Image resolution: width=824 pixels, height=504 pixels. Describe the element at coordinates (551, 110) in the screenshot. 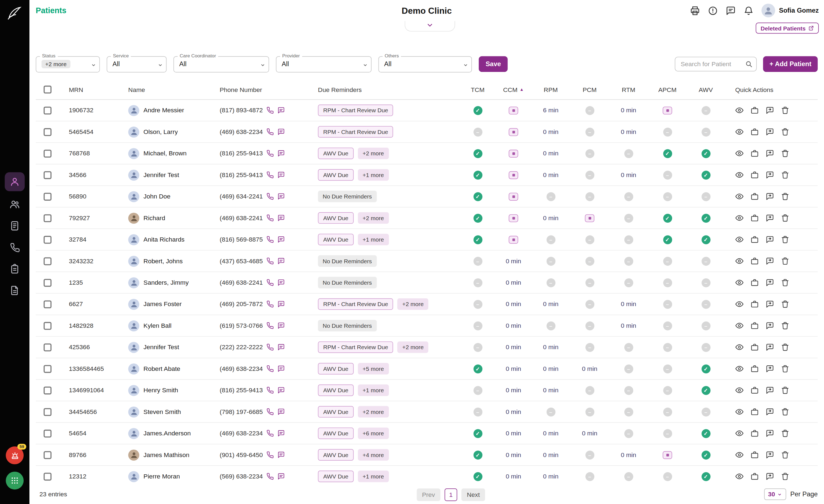

I see `rpm-minutes: 6 min` at that location.